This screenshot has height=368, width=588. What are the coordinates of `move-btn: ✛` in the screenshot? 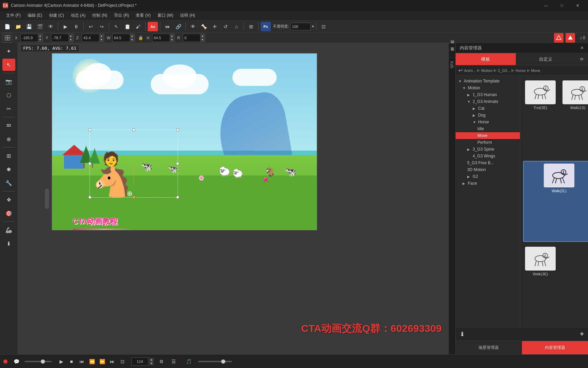 It's located at (215, 27).